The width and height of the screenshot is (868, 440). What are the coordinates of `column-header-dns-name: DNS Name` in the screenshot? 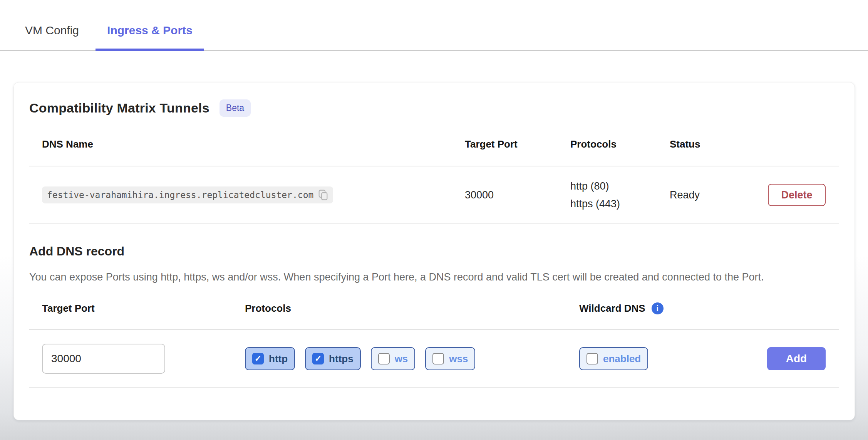 It's located at (247, 144).